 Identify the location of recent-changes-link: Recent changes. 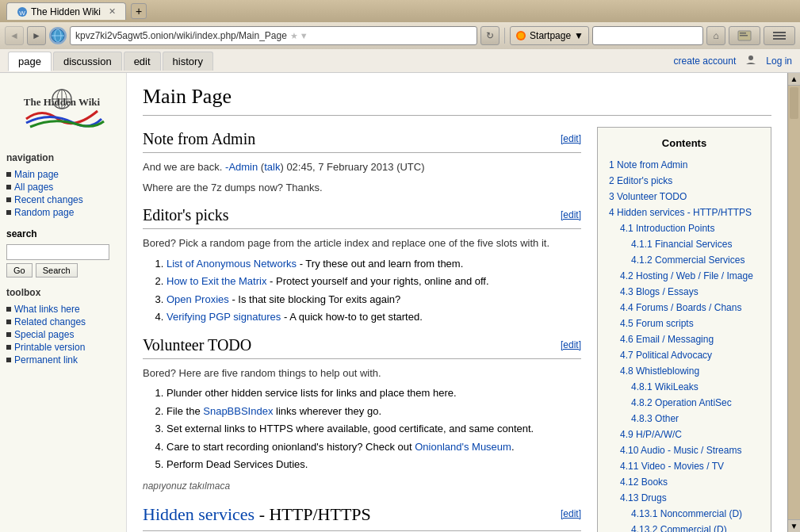
(49, 200).